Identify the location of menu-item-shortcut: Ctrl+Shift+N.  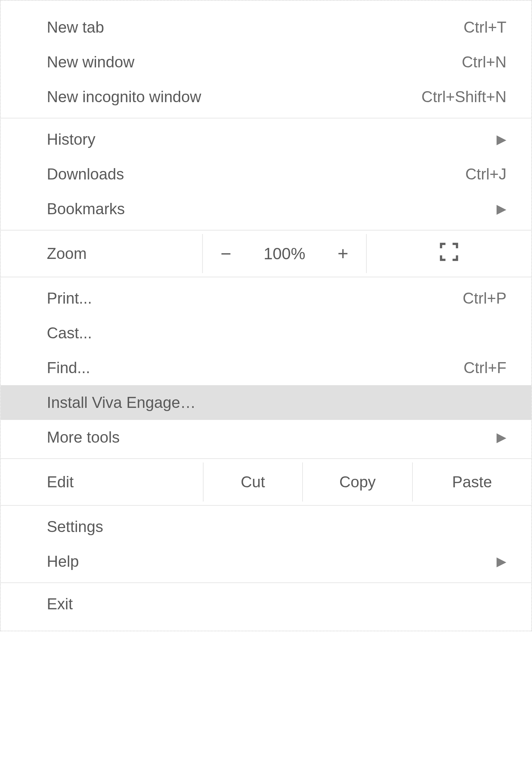
(464, 97).